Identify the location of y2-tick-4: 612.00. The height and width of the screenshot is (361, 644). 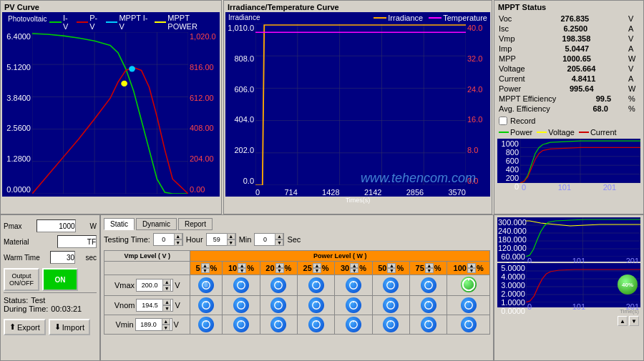
(202, 98).